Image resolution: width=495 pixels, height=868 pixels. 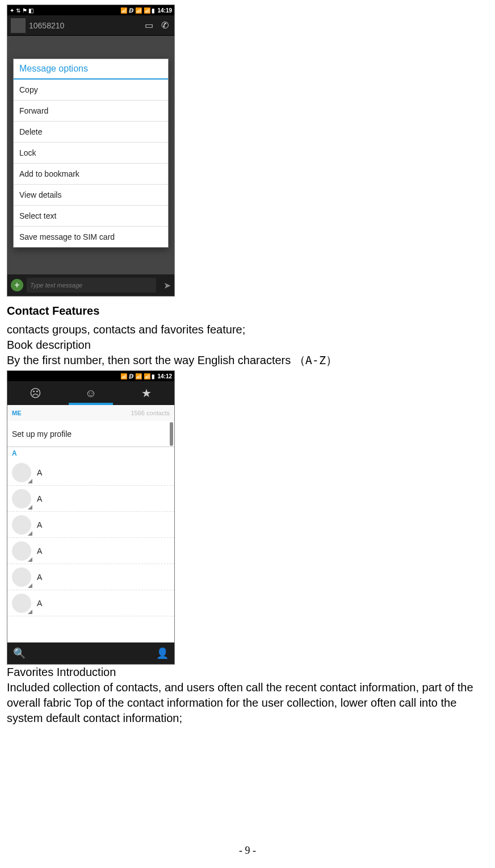 What do you see at coordinates (150, 360) in the screenshot?
I see `body-line-3a: By the first number, then sort the way E…` at bounding box center [150, 360].